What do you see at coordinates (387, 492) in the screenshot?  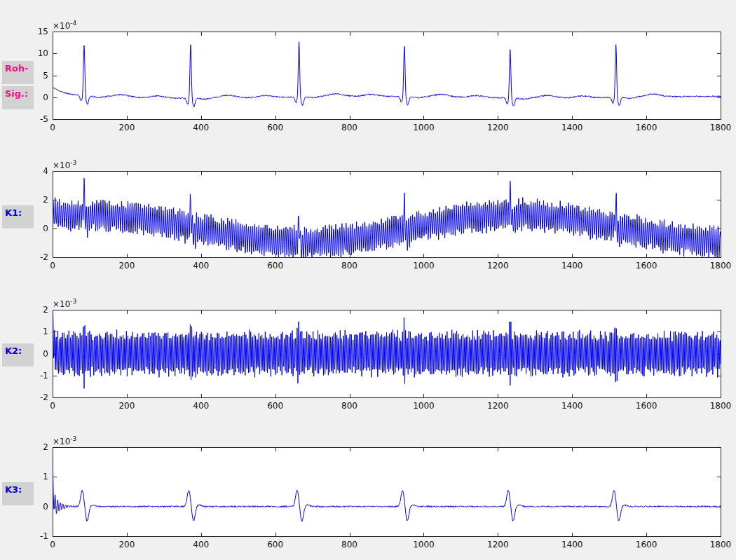 I see `waveform-canvas-k3` at bounding box center [387, 492].